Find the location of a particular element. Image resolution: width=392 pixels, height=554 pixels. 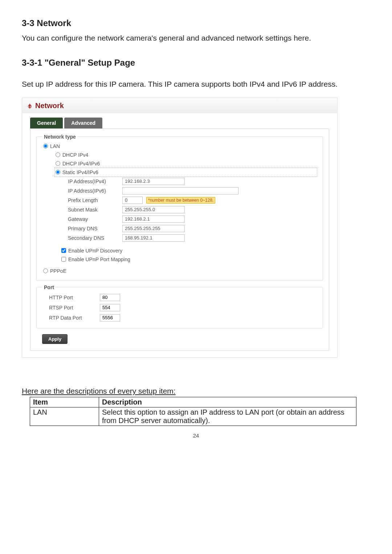

ipv4-label: IP Address(IPv4) is located at coordinates (93, 181).